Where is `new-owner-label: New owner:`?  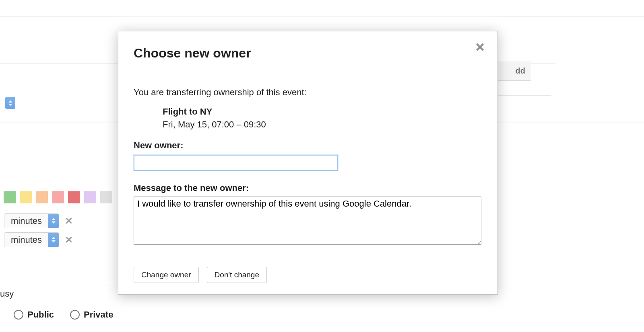
new-owner-label: New owner: is located at coordinates (308, 146).